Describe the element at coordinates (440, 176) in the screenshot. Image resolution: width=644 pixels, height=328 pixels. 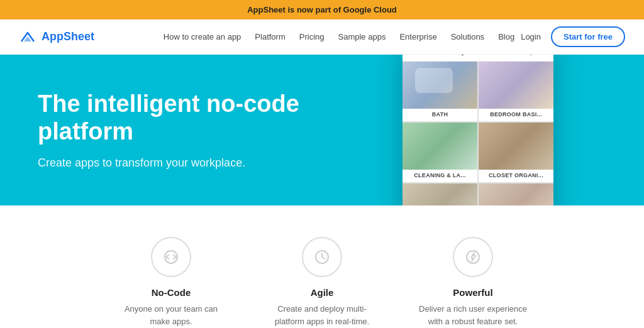
I see `cleaning-label: CLEANING & LA...` at that location.